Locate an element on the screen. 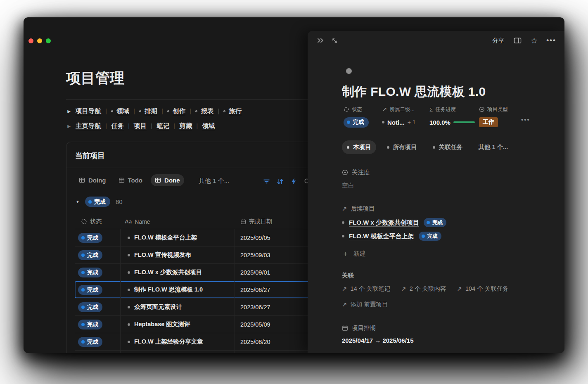 This screenshot has width=588, height=384. name-cell: 制作 FLO.W 思流模板 1.0 is located at coordinates (178, 290).